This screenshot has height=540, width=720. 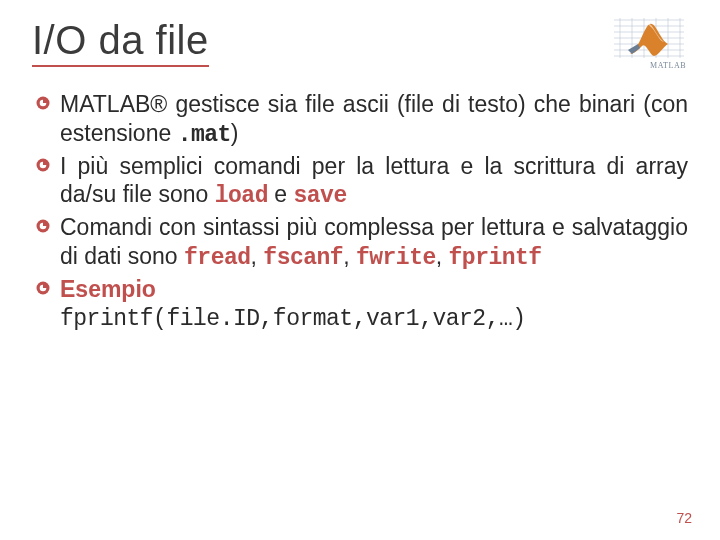 What do you see at coordinates (162, 104) in the screenshot?
I see `t: ®` at bounding box center [162, 104].